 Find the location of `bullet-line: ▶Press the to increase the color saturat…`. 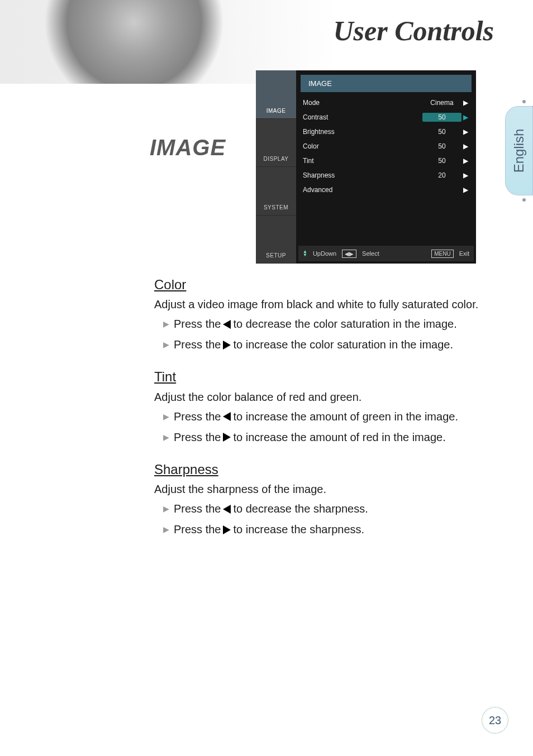

bullet-line: ▶Press the to increase the color saturat… is located at coordinates (332, 345).